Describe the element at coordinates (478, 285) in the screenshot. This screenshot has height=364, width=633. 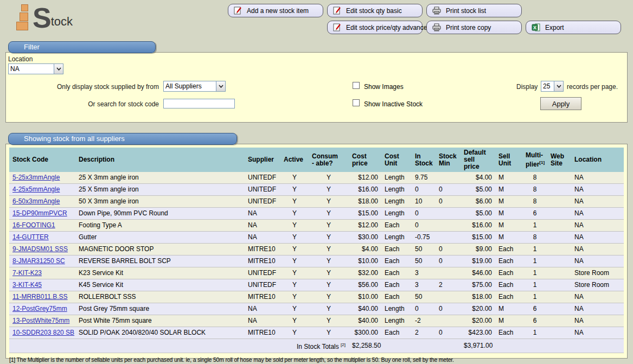
I see `cell-default_sell_price: $75.00` at that location.